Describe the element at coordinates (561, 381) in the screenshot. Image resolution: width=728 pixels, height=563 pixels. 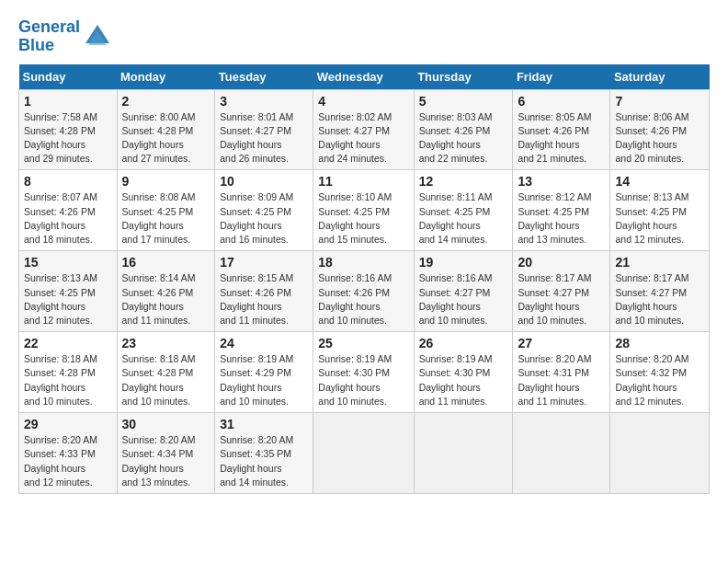
I see `day-info: Sunrise: 8:20 AM Sunset: 4:31 PM Dayligh…` at that location.